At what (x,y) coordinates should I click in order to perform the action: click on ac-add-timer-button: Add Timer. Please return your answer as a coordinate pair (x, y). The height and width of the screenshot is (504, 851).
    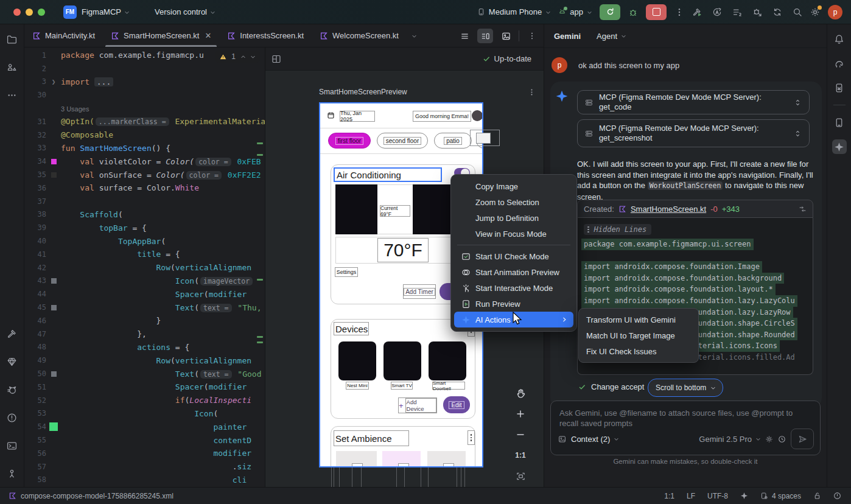
    Looking at the image, I should click on (419, 292).